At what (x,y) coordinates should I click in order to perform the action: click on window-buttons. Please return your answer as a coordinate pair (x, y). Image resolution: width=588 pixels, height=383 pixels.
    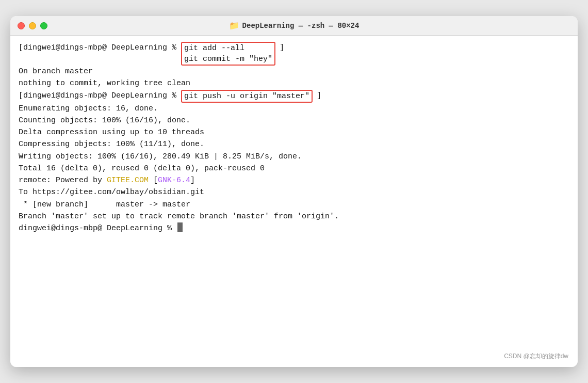
    Looking at the image, I should click on (32, 26).